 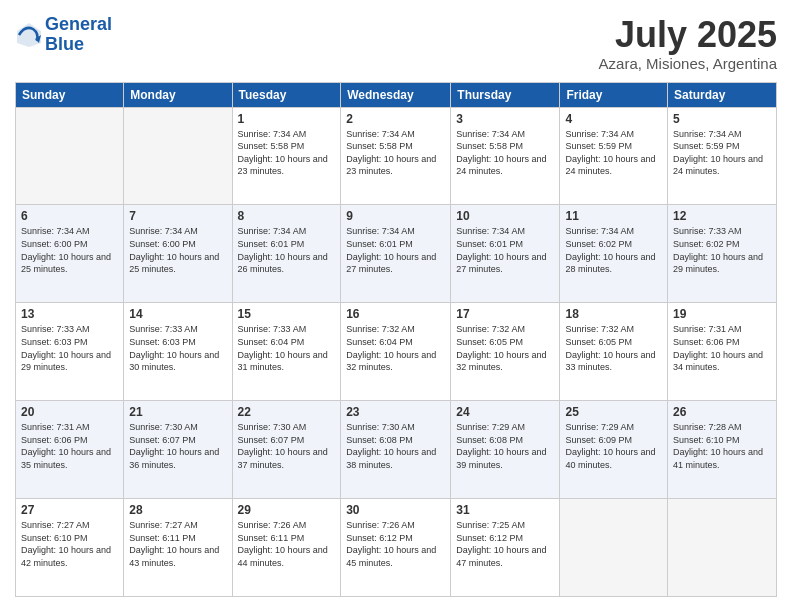 What do you see at coordinates (614, 119) in the screenshot?
I see `day-number: 4` at bounding box center [614, 119].